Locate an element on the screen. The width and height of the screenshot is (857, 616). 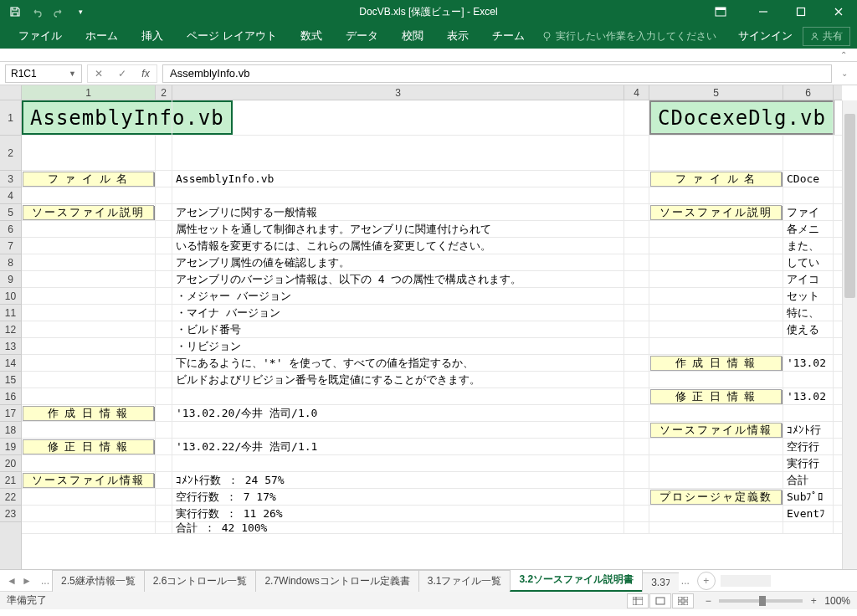
ribbon-display-options-button is located at coordinates (721, 12).